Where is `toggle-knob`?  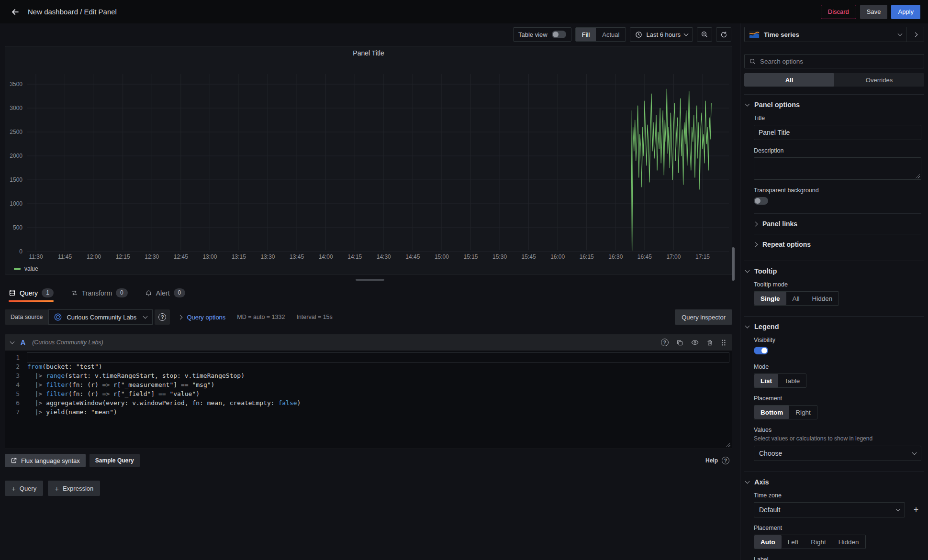
toggle-knob is located at coordinates (758, 201).